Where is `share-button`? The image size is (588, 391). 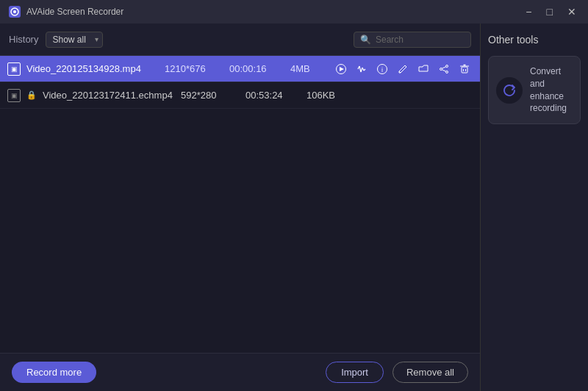 share-button is located at coordinates (444, 69).